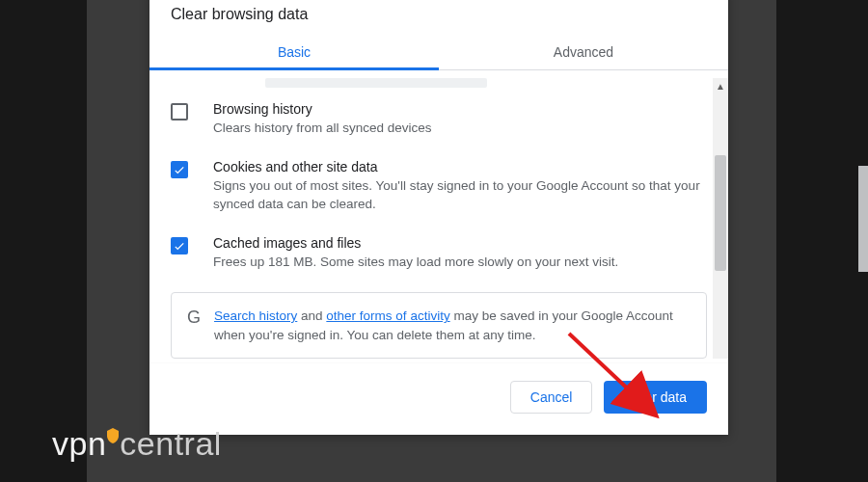 The image size is (868, 482). Describe the element at coordinates (460, 128) in the screenshot. I see `option-description: Clears history from all synced devices` at that location.